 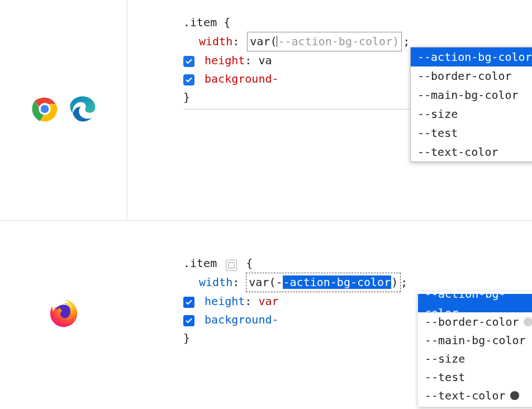 What do you see at coordinates (64, 315) in the screenshot?
I see `firefox-icon` at bounding box center [64, 315].